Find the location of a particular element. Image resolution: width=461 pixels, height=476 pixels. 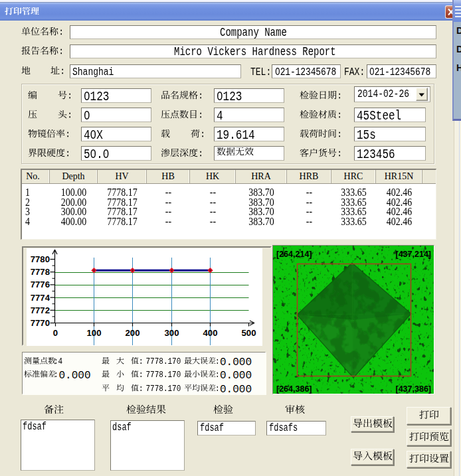

svg-text: 7774 is located at coordinates (41, 297).